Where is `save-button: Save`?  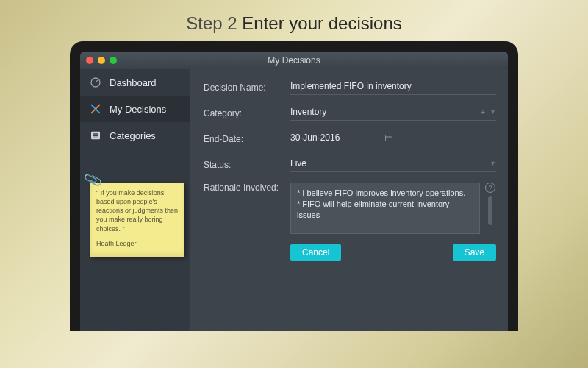
save-button: Save is located at coordinates (475, 252).